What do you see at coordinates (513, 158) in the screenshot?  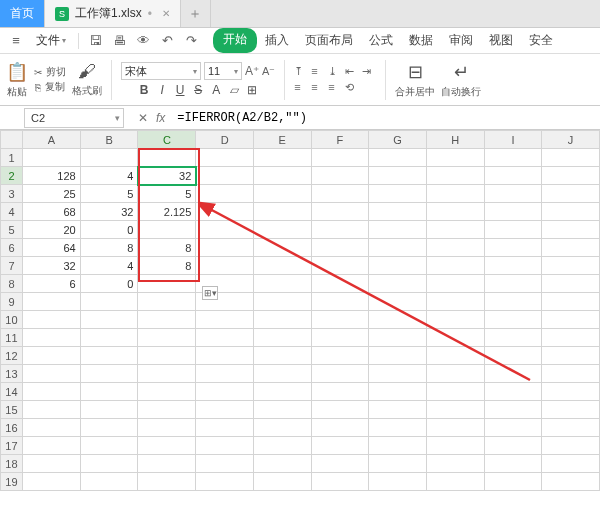 I see `cell-I1` at bounding box center [513, 158].